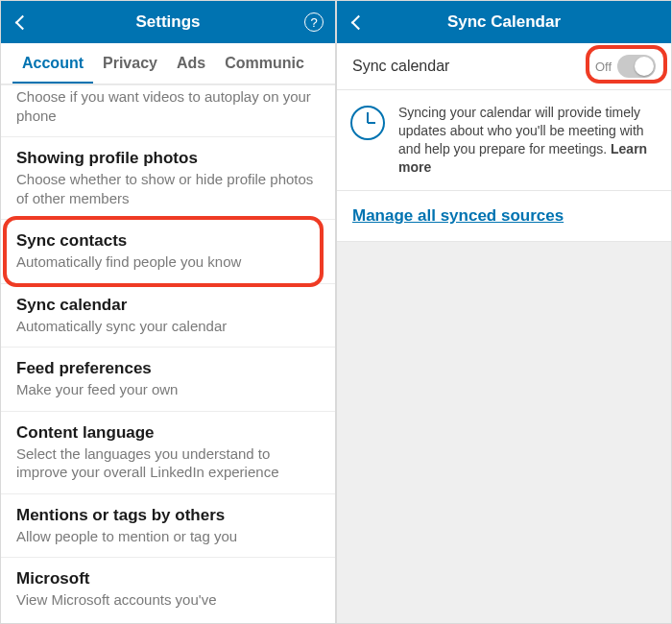 This screenshot has height=624, width=672. I want to click on manage-sources-row: Manage all synced sources, so click(504, 217).